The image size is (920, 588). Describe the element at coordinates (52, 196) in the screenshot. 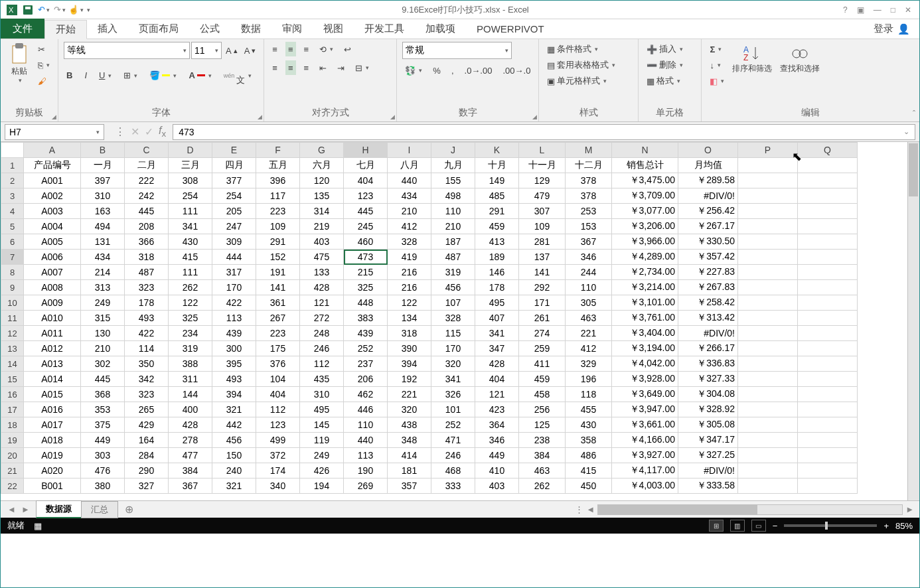

I see `cell: A002` at that location.